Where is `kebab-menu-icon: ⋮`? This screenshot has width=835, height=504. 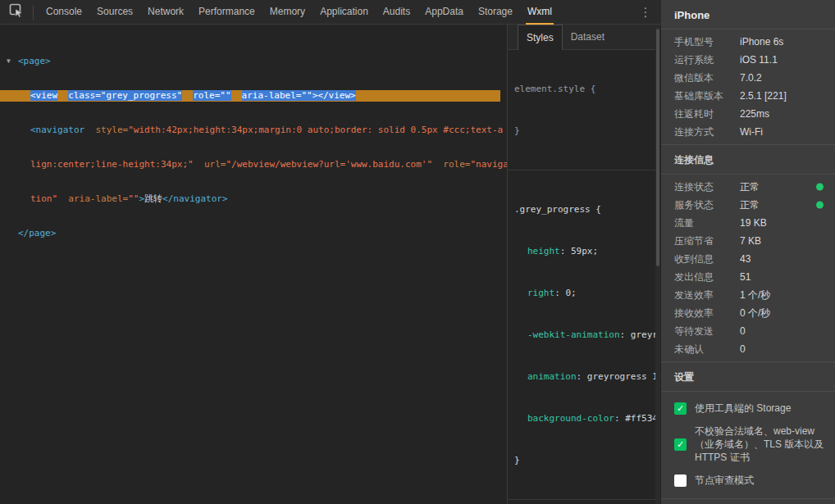
kebab-menu-icon: ⋮ is located at coordinates (646, 12).